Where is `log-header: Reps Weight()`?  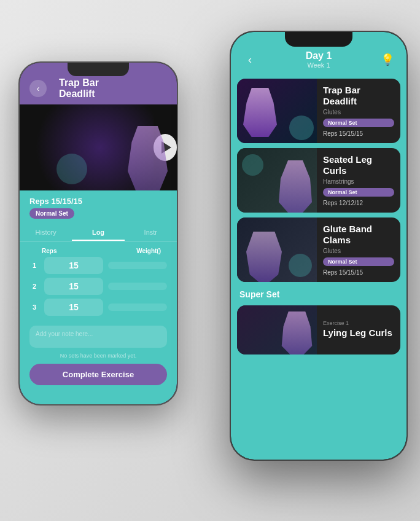 log-header: Reps Weight() is located at coordinates (98, 252).